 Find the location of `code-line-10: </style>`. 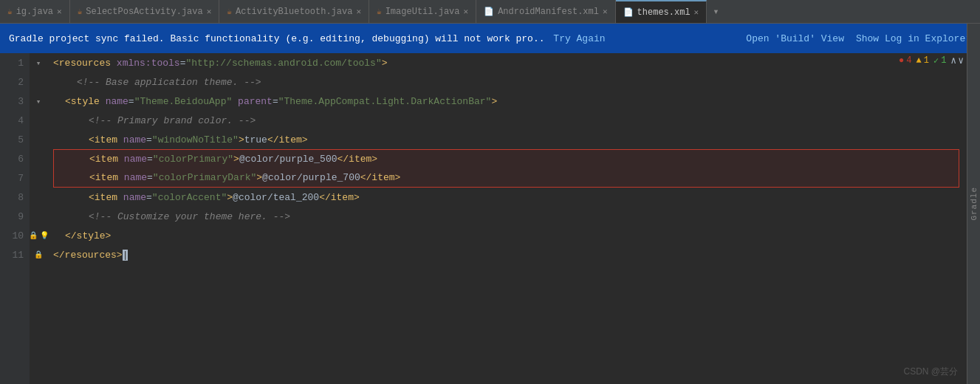

code-line-10: </style> is located at coordinates (507, 236).